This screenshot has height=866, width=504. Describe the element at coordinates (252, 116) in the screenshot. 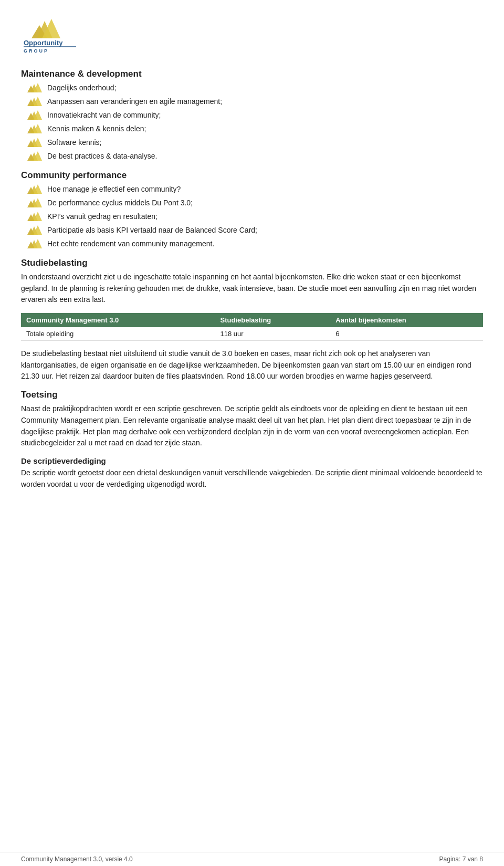

I see `list-item: Innovatiekracht van de community;` at that location.